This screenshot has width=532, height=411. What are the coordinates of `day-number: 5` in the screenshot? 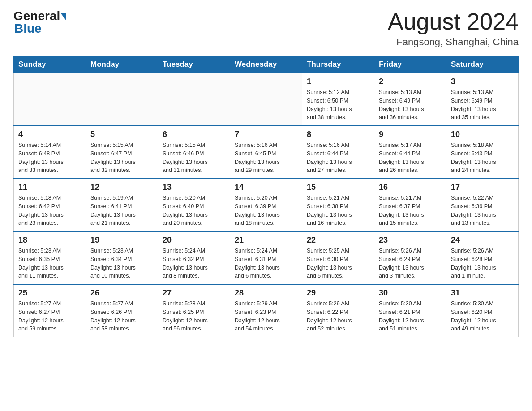 It's located at (122, 134).